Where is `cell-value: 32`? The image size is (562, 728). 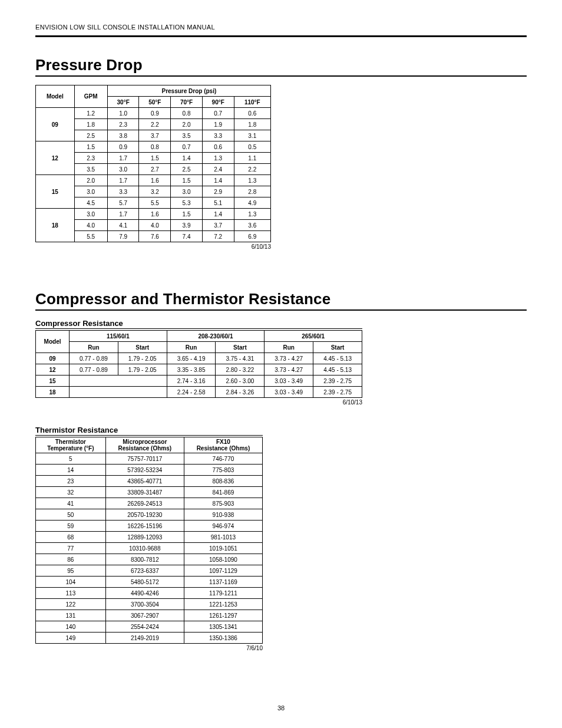
cell-value: 32 is located at coordinates (71, 493).